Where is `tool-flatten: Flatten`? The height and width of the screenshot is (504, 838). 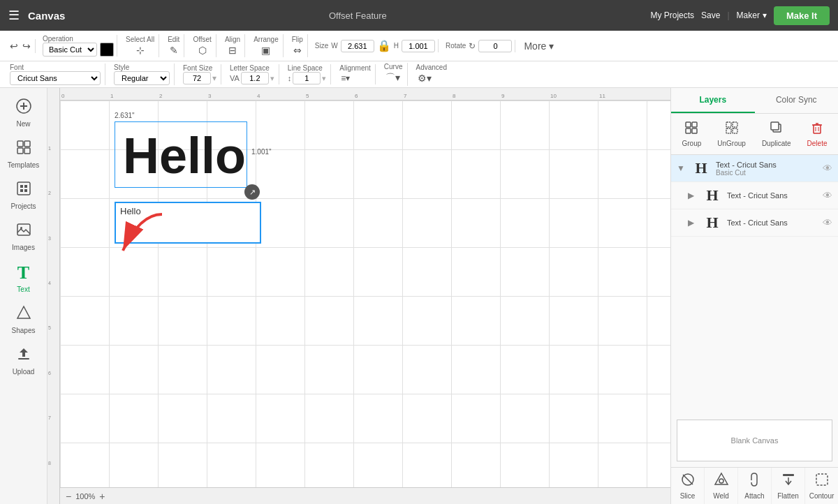
tool-flatten: Flatten is located at coordinates (788, 486).